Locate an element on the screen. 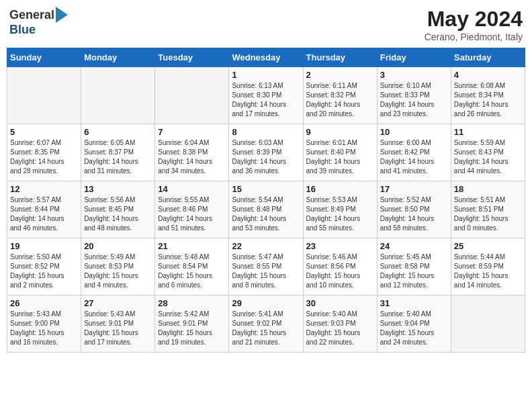 The width and height of the screenshot is (532, 411). calendar-cell: 9Sunrise: 6:01 AM Sunset: 8:40 PM Daylig… is located at coordinates (340, 153).